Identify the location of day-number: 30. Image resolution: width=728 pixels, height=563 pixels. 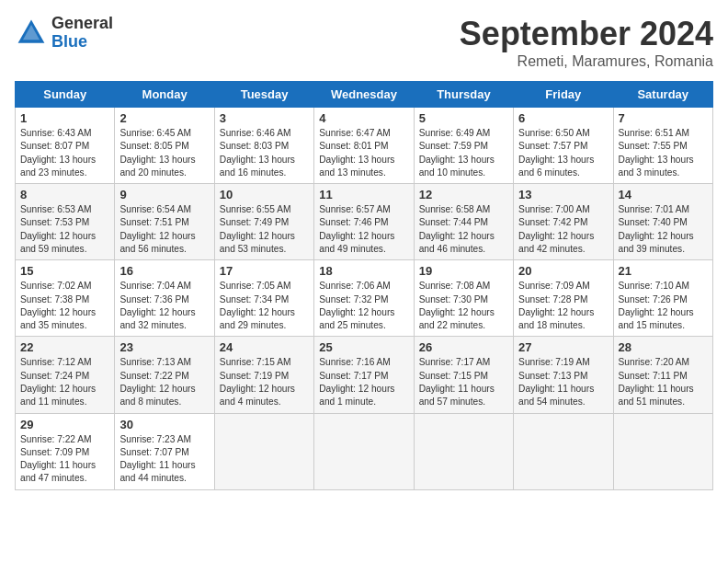
(164, 425).